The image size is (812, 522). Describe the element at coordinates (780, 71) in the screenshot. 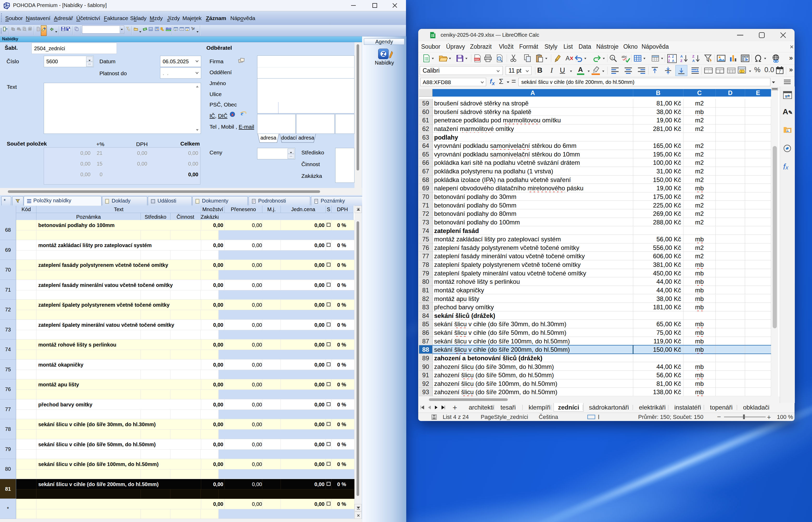

I see `svg-text: 7` at that location.